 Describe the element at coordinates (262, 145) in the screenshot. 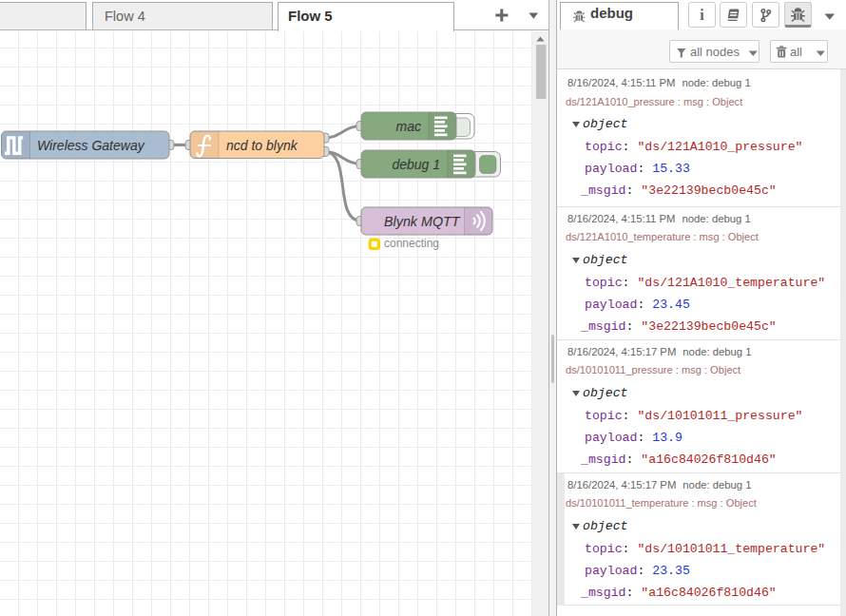

I see `svg-text: ncd to blynk` at that location.